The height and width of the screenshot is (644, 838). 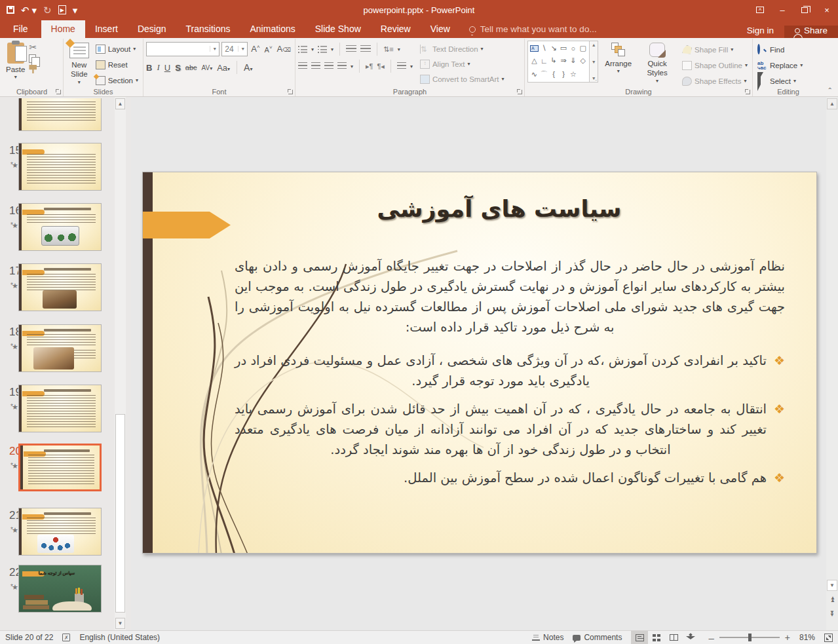 What do you see at coordinates (342, 66) in the screenshot?
I see `justify-icon` at bounding box center [342, 66].